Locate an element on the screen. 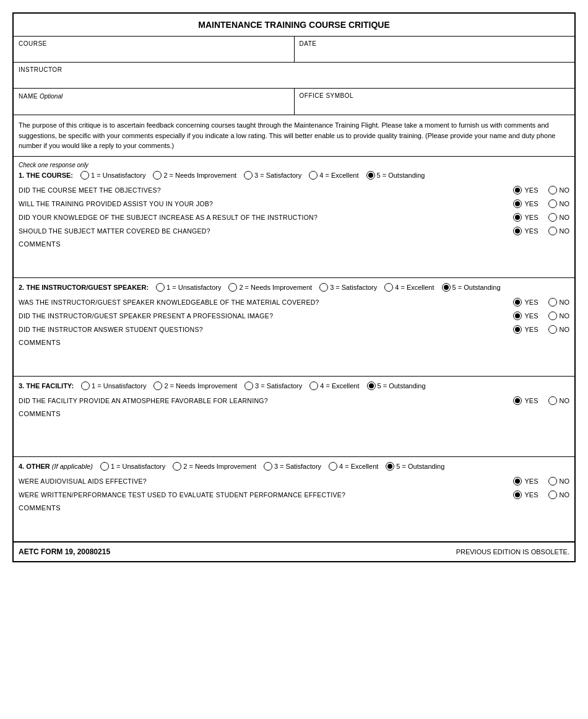 This screenshot has height=719, width=588. yes-no-4-1: YES NO is located at coordinates (541, 481).